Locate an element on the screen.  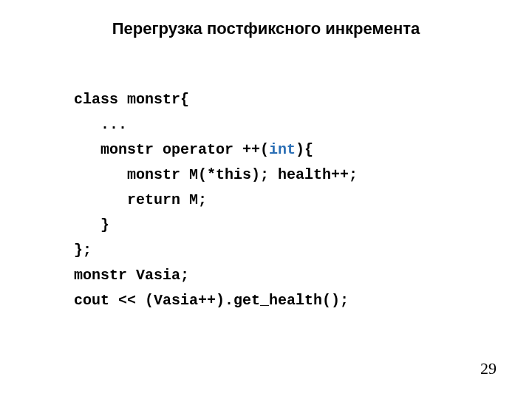
code-line-part: ){ is located at coordinates (304, 149).